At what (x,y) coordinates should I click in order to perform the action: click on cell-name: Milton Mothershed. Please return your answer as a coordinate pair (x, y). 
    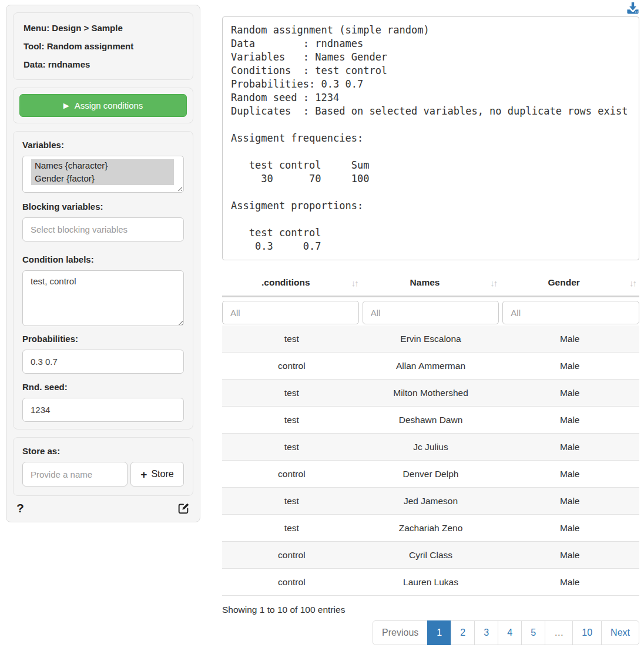
    Looking at the image, I should click on (431, 392).